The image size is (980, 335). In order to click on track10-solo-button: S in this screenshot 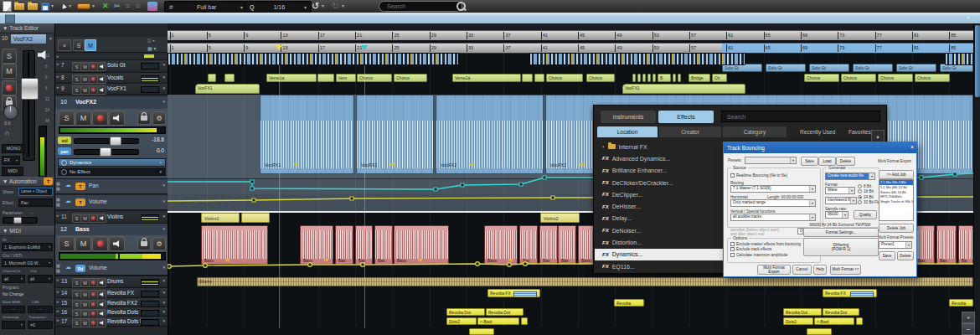, I will do `click(67, 118)`.